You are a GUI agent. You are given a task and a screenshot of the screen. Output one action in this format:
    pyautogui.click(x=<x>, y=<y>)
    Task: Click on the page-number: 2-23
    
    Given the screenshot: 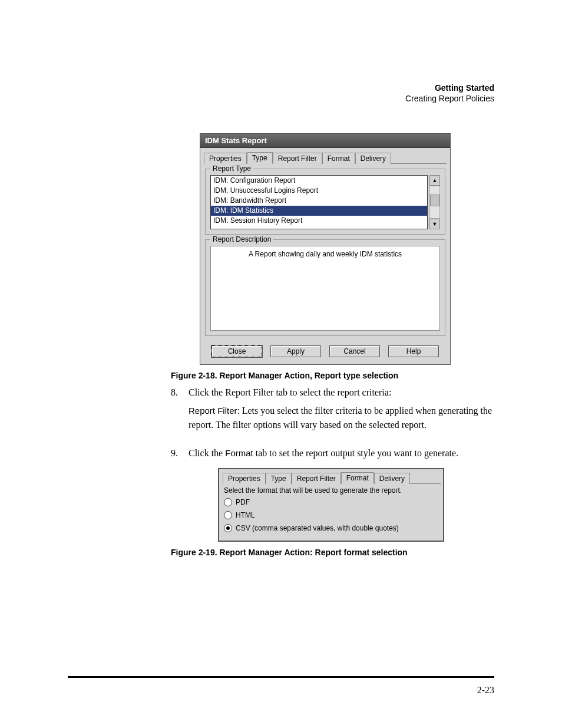 What is the action you would take?
    pyautogui.click(x=485, y=690)
    